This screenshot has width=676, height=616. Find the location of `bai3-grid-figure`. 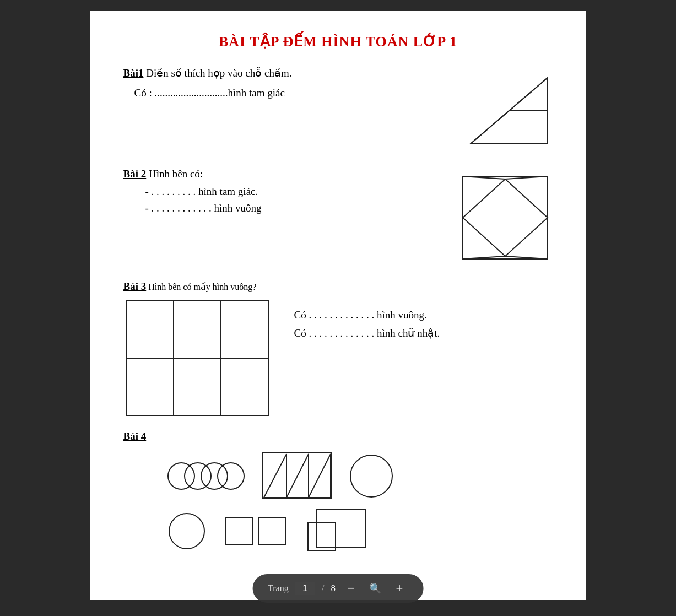

bai3-grid-figure is located at coordinates (198, 359).